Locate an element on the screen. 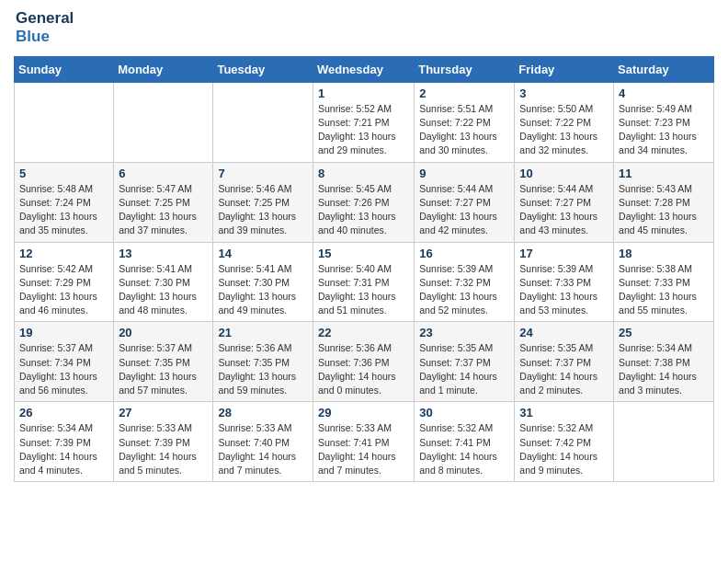 The height and width of the screenshot is (563, 728). day-number: 3 is located at coordinates (564, 94).